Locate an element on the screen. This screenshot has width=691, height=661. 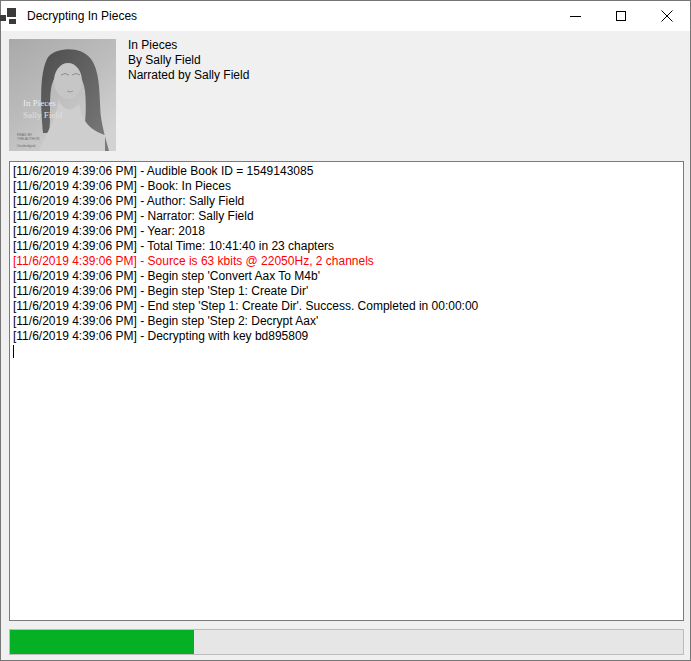
cover-author-text: Sally Field is located at coordinates (43, 115).